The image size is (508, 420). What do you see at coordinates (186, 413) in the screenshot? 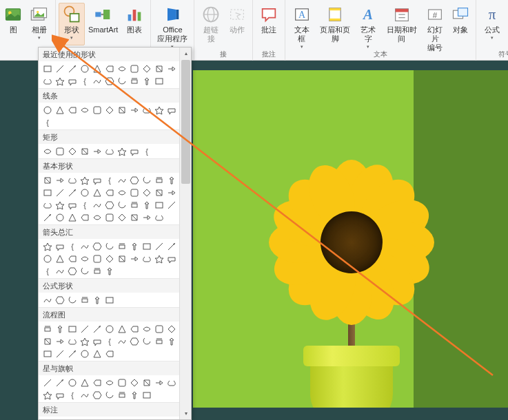
I see `scroll-down-button: ▾` at bounding box center [186, 413].